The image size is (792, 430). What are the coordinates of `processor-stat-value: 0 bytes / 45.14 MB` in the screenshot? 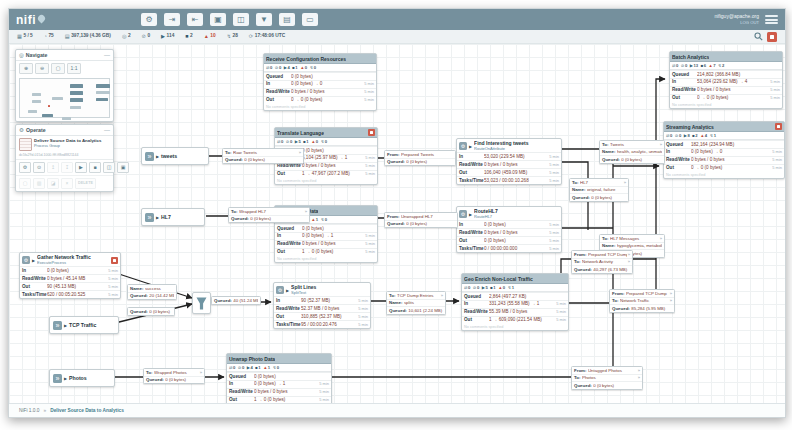 It's located at (76, 279).